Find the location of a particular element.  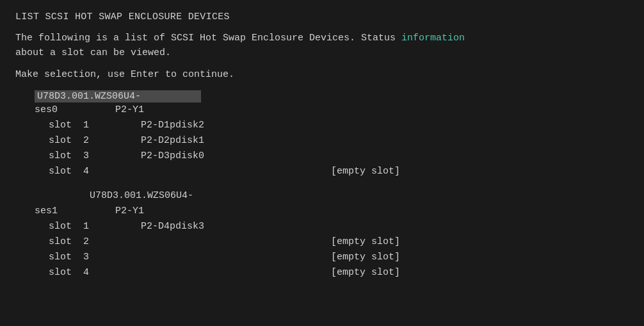

ses1-label: ses1 is located at coordinates (46, 211).